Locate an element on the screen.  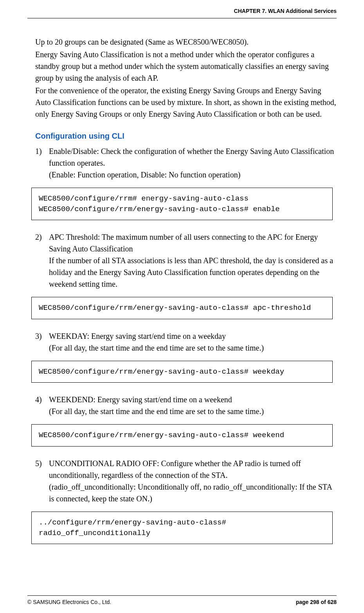
chapter-title: CHAPTER 7. WLAN Additional Services is located at coordinates (285, 11).